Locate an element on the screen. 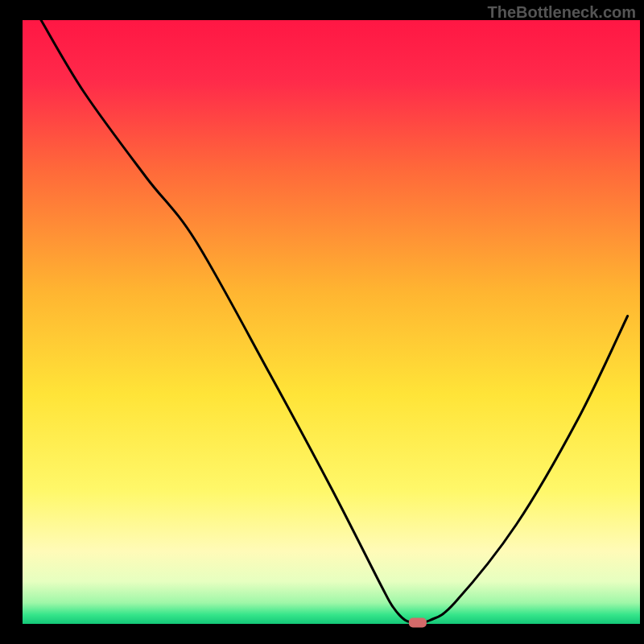  watermark-label: TheBottleneck.com is located at coordinates (562, 13).